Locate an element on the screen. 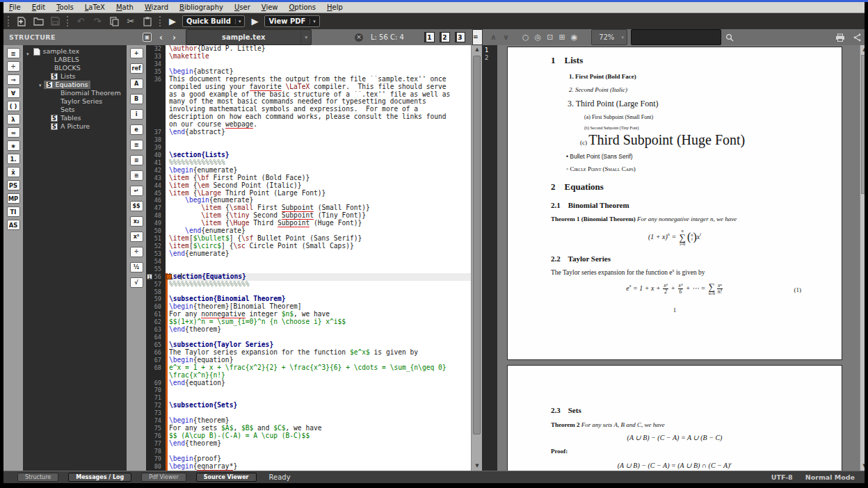 The width and height of the screenshot is (868, 488). tikz-icon: TI is located at coordinates (14, 211).